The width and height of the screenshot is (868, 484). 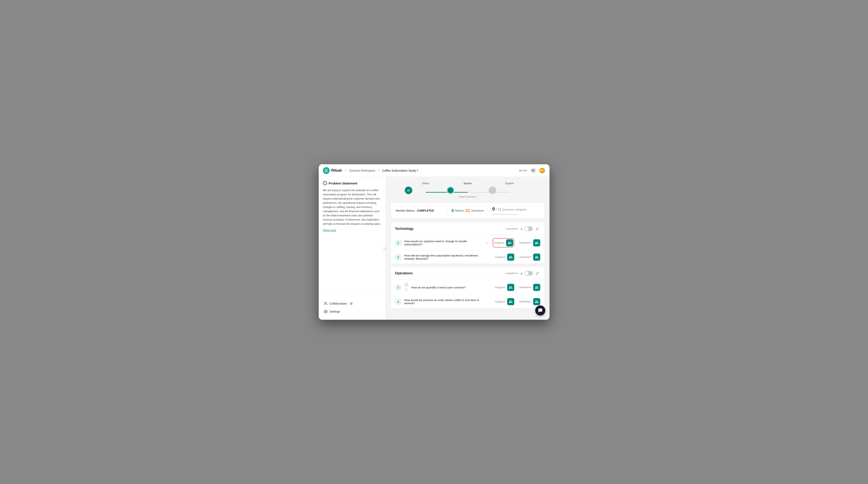 What do you see at coordinates (500, 257) in the screenshot?
I see `assignee-label-2: Assignee:` at bounding box center [500, 257].